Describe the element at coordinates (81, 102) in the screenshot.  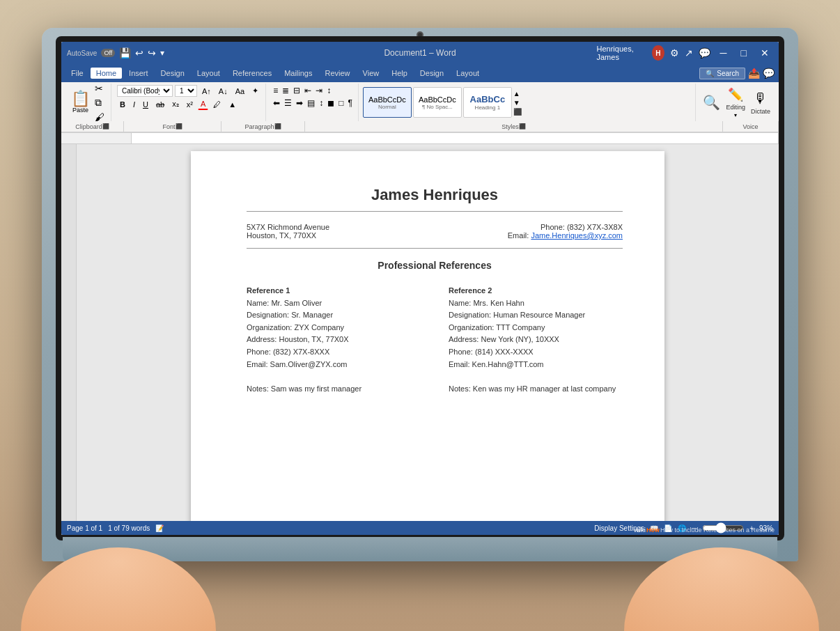
I see `paste-button: 📋 Paste` at that location.